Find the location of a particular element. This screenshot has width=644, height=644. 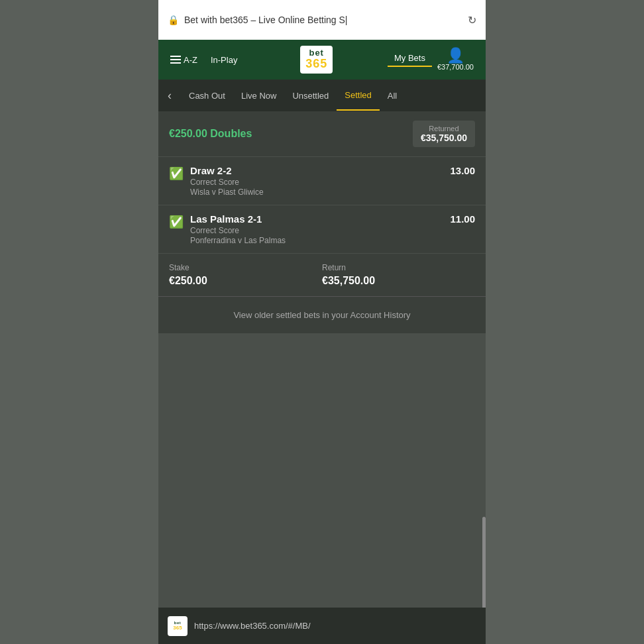

bet-footer: Stake €250.00 Return €35,750.00 is located at coordinates (322, 274).